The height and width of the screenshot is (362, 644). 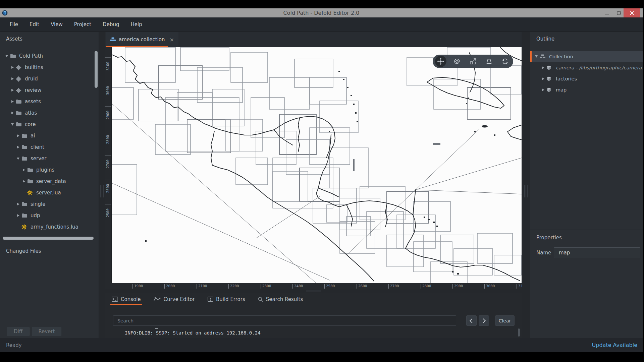 I want to click on outline-item-collection: Collection, so click(x=586, y=56).